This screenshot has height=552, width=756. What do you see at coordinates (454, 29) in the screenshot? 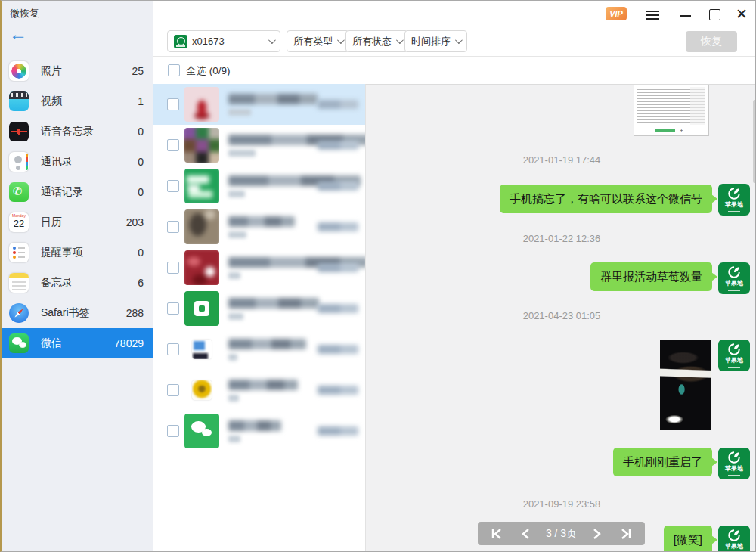
I see `top-bar: VIP ✕ x01673 所有类型 所有状态 时间排序 恢复` at bounding box center [454, 29].